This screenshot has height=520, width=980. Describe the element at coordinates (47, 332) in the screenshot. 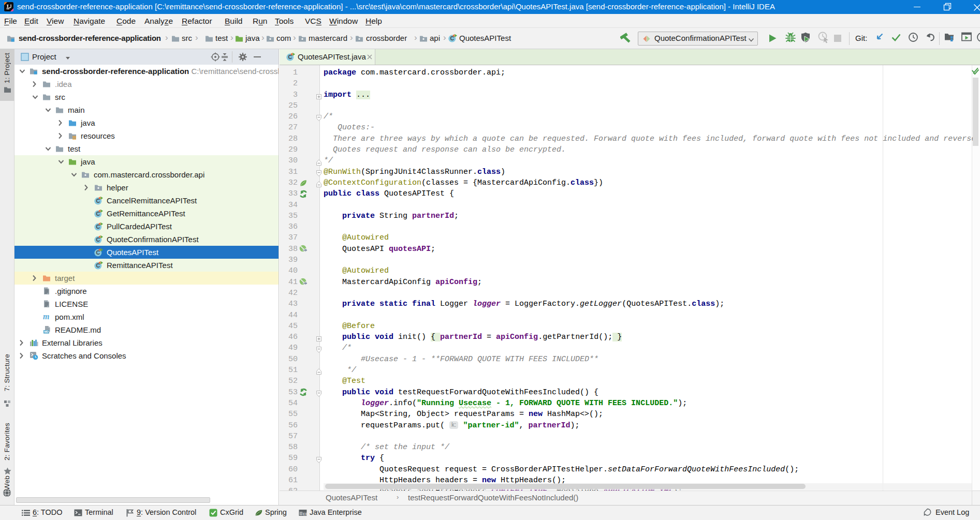

I see `svg-text: MD` at that location.